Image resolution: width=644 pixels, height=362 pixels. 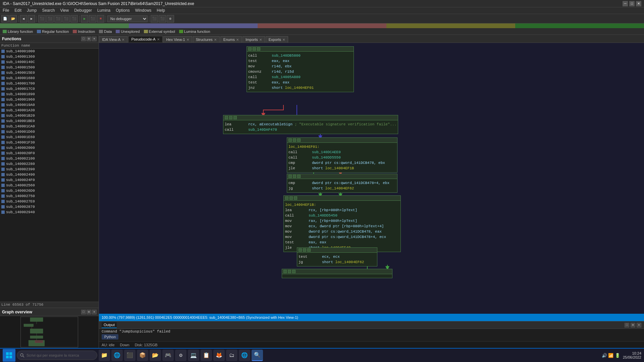 What do you see at coordinates (372, 335) in the screenshot?
I see `output-content: Command "JumpSuspicious" failed Python` at bounding box center [372, 335].